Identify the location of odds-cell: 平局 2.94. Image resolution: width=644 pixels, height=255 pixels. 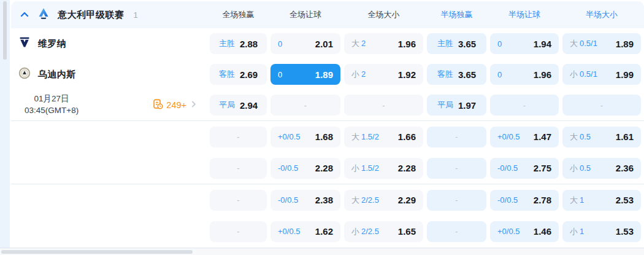
(238, 105).